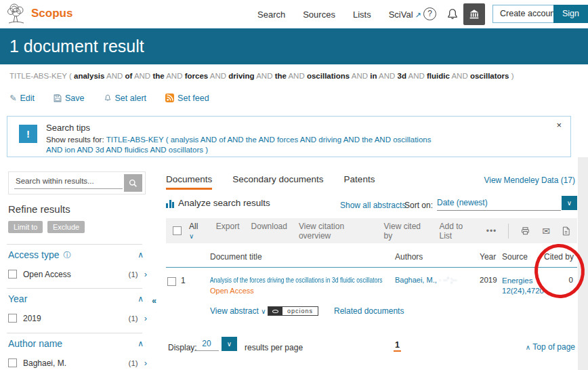  I want to click on analyze-search-results-link: Analyze search results, so click(218, 203).